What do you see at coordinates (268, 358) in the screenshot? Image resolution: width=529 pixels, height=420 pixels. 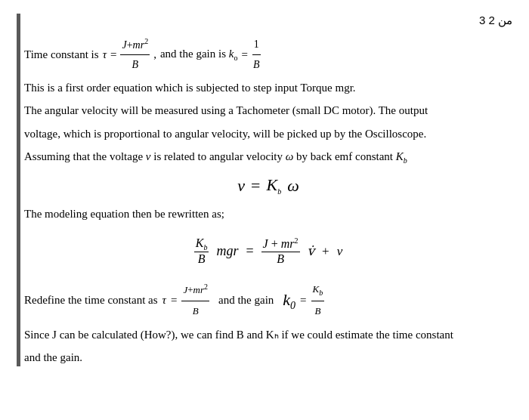 I see `last-line2: and the gain.` at bounding box center [268, 358].